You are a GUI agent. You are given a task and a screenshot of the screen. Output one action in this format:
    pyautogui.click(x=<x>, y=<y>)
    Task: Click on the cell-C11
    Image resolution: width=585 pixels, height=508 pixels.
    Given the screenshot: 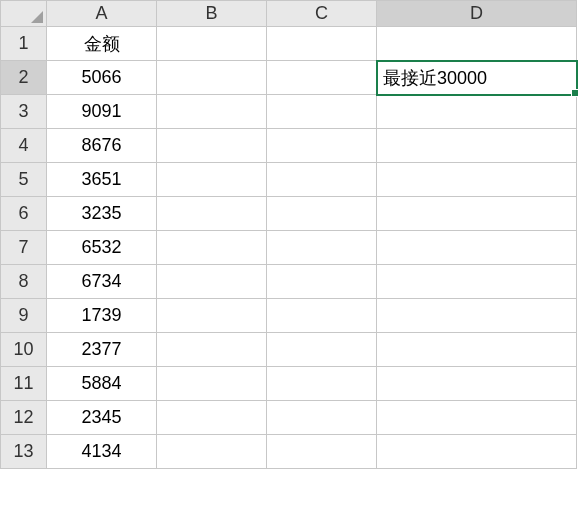 What is the action you would take?
    pyautogui.click(x=322, y=384)
    